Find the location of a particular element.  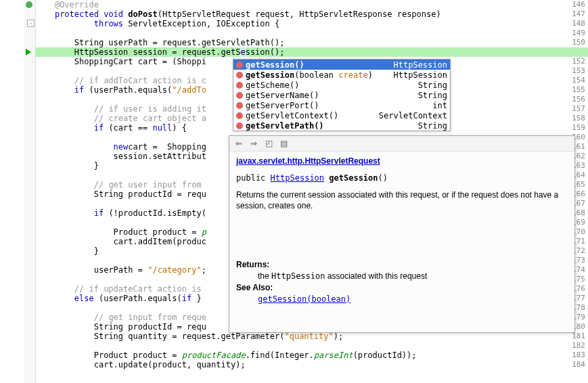

javadoc-returns-heading: Returns: is located at coordinates (402, 265).